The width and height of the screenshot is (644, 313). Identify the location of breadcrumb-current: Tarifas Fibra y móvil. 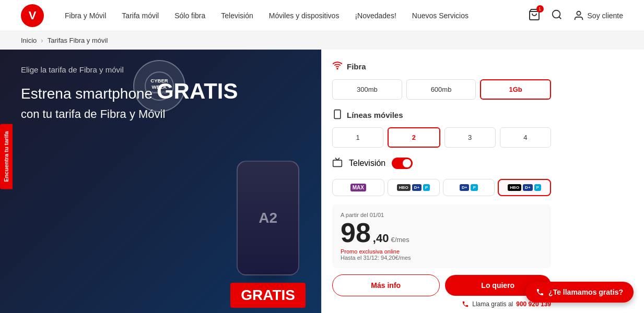
(78, 41).